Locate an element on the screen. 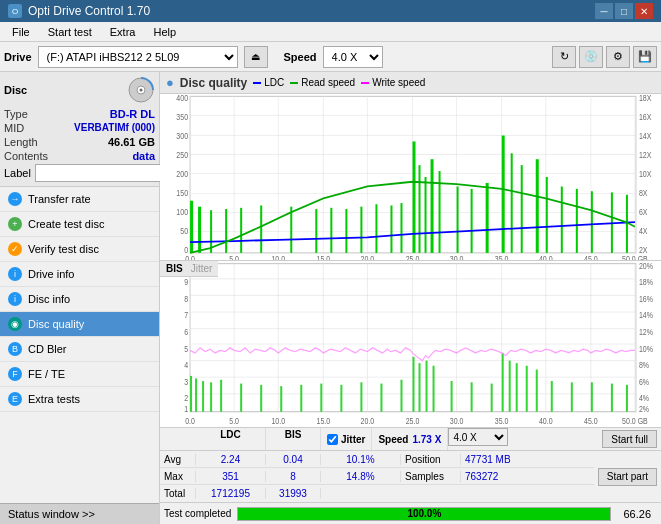 Image resolution: width=661 pixels, height=524 pixels. svg-text: 8 is located at coordinates (186, 299).